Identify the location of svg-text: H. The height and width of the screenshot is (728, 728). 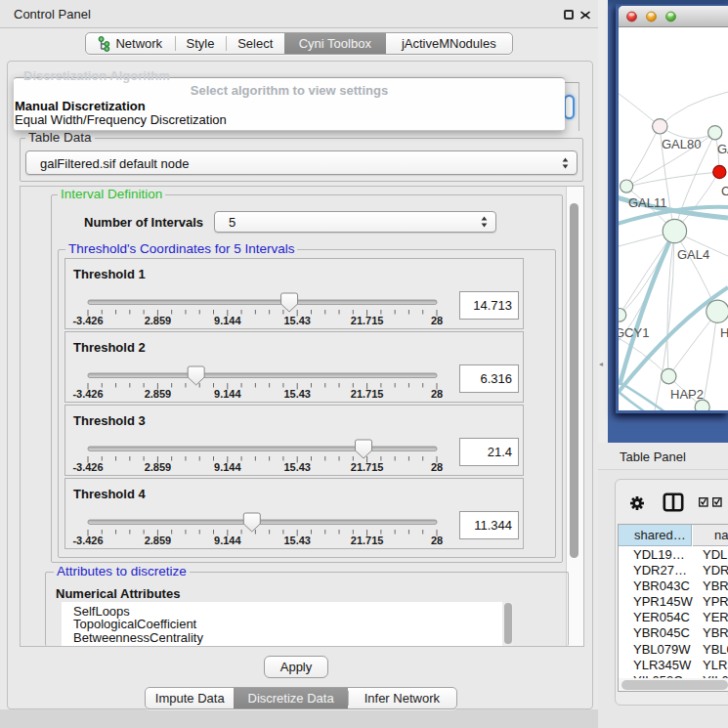
(724, 332).